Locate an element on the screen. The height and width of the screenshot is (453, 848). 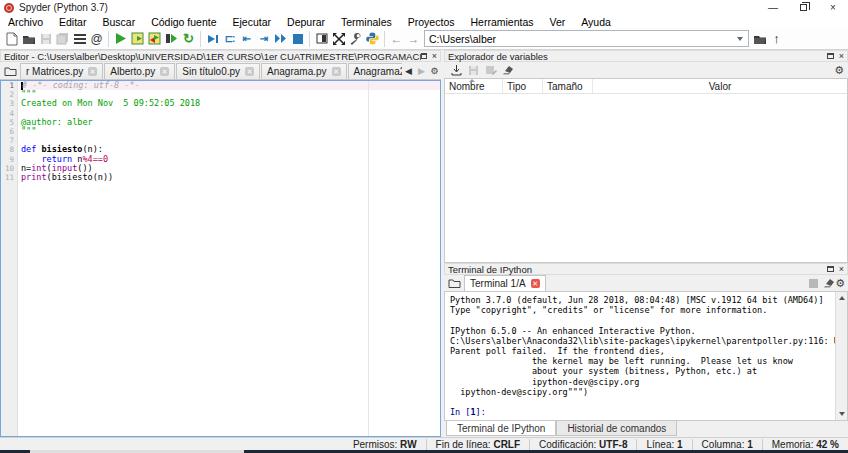
debug-icon is located at coordinates (212, 39).